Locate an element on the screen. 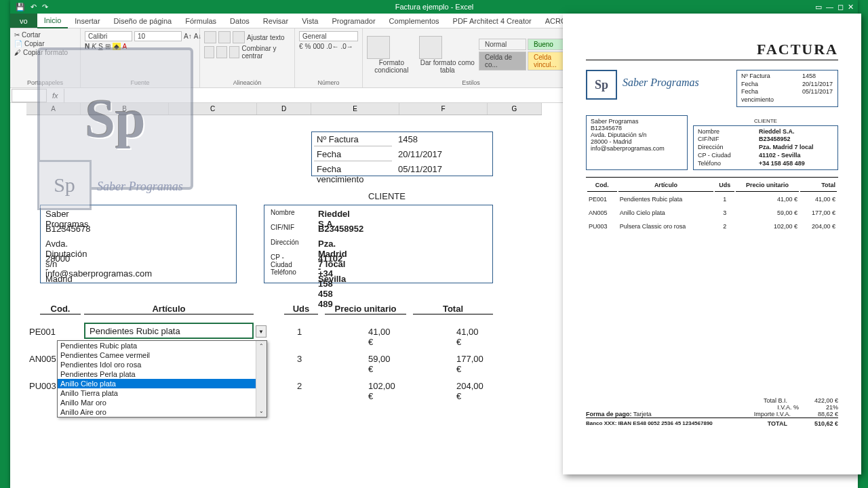 Image resolution: width=868 pixels, height=488 pixels. inc-font-icon: A↑ is located at coordinates (188, 37).